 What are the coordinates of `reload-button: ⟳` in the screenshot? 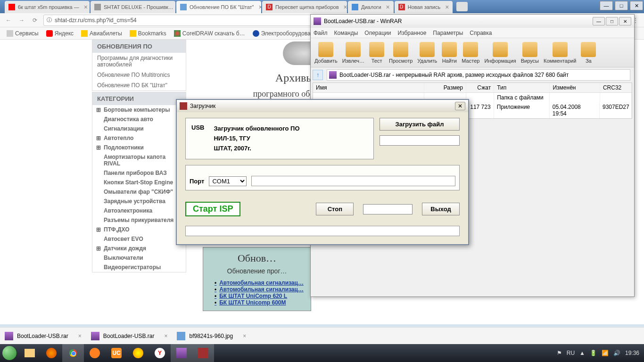 It's located at (35, 20).